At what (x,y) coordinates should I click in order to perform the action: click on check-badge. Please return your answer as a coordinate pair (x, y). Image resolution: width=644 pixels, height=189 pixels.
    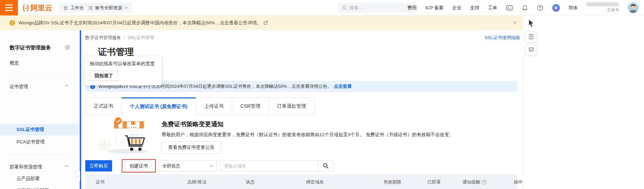
    Looking at the image, I should click on (118, 121).